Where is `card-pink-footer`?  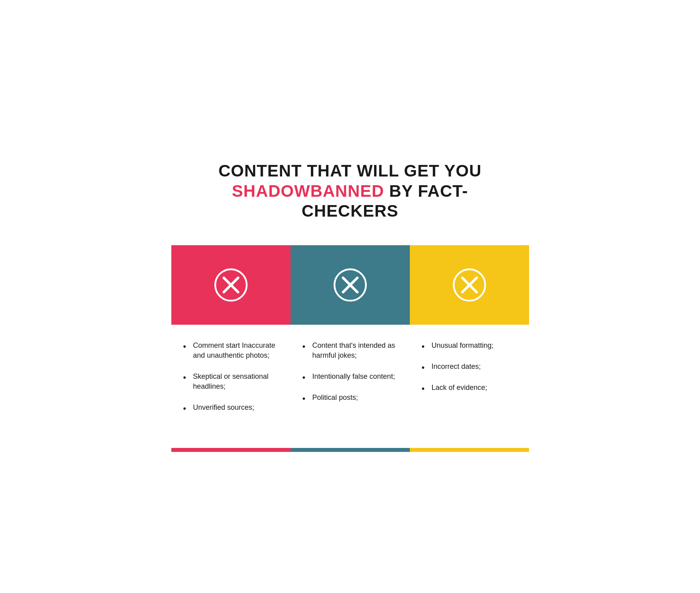
card-pink-footer is located at coordinates (231, 450).